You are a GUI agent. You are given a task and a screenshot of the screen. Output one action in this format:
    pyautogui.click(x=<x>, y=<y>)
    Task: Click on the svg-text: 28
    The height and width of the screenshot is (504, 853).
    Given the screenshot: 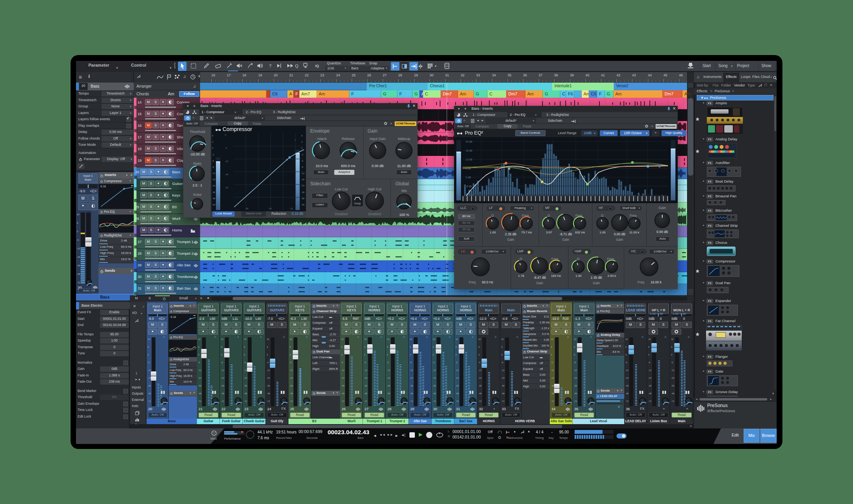 What is the action you would take?
    pyautogui.click(x=400, y=75)
    